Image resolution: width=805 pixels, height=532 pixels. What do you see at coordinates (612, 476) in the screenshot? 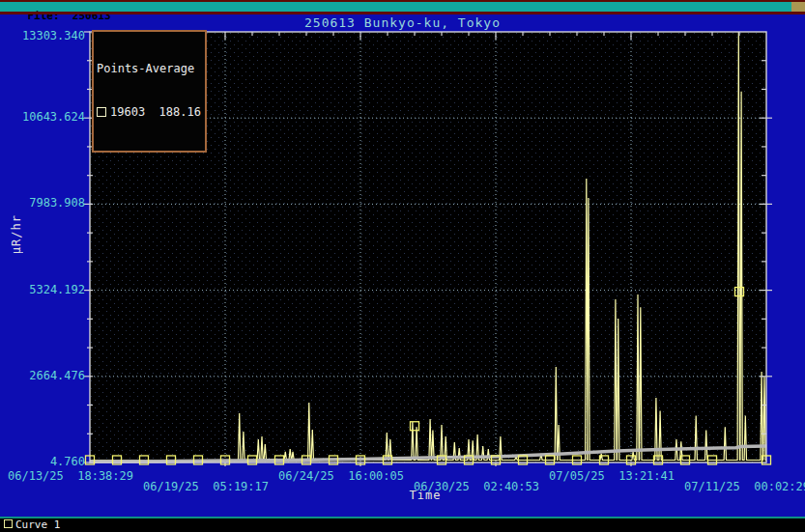
I see `x-tick-label: 07/05/25 13:21:41` at bounding box center [612, 476].